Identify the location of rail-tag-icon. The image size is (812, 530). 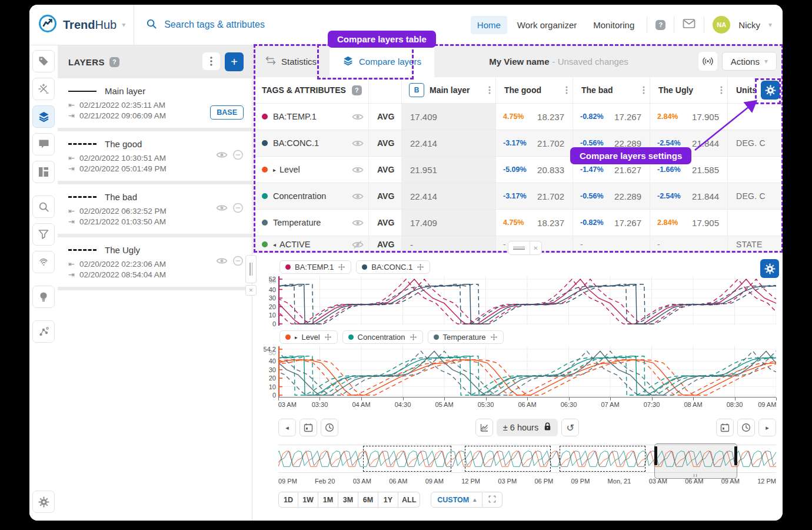
(44, 61).